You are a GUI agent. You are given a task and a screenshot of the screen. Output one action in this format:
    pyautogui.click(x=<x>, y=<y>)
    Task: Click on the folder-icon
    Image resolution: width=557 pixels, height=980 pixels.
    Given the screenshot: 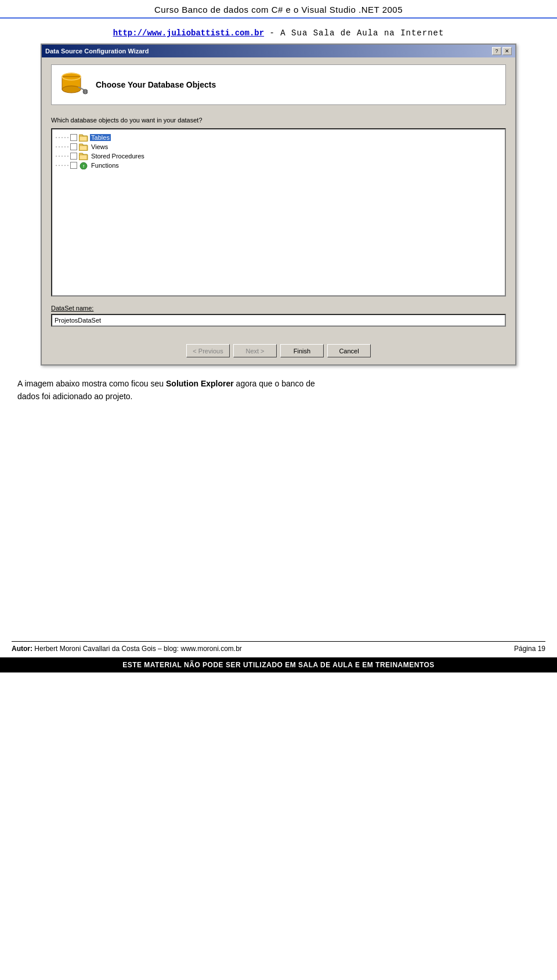 What is the action you would take?
    pyautogui.click(x=84, y=138)
    